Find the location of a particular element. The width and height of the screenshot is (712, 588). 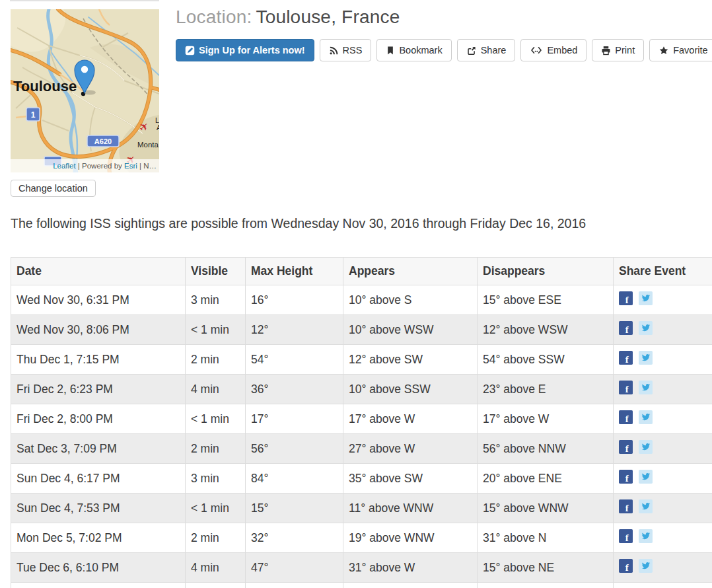

star-icon is located at coordinates (664, 50).